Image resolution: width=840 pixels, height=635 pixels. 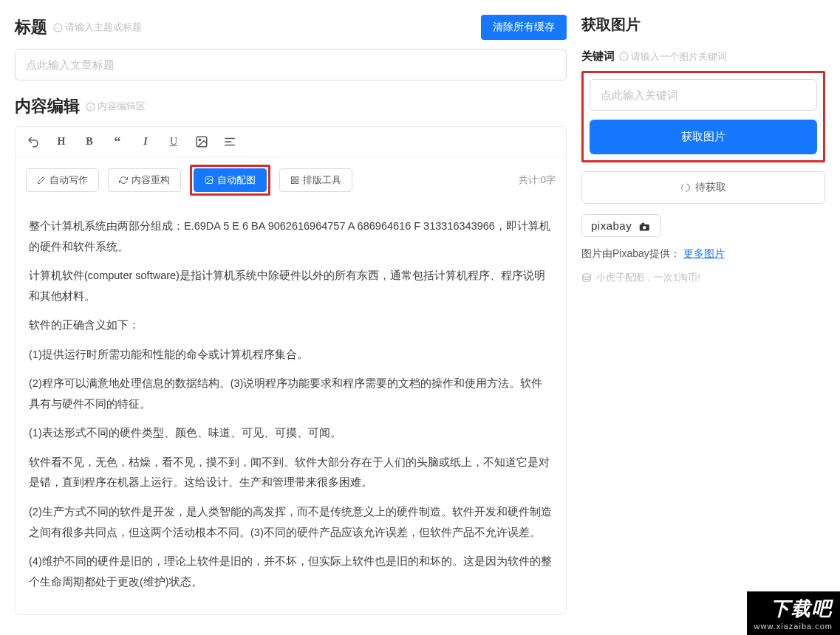 What do you see at coordinates (174, 142) in the screenshot?
I see `underline-icon: U` at bounding box center [174, 142].